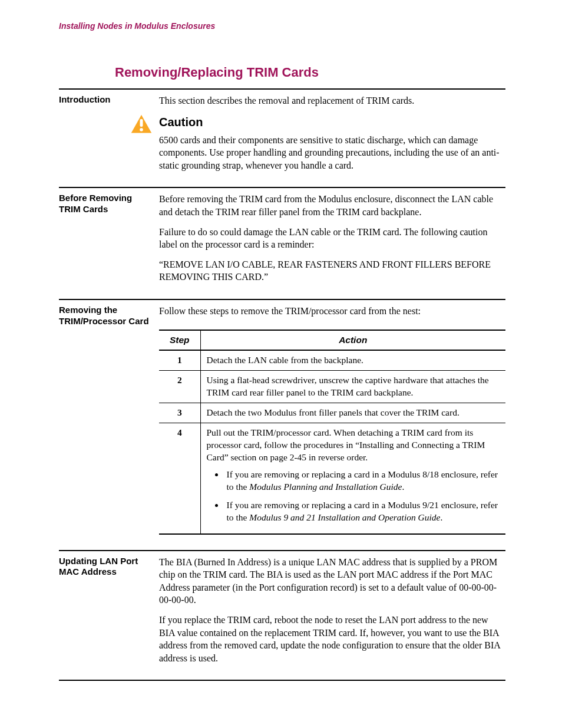  I want to click on intro-sidehead: Introduction, so click(109, 137).